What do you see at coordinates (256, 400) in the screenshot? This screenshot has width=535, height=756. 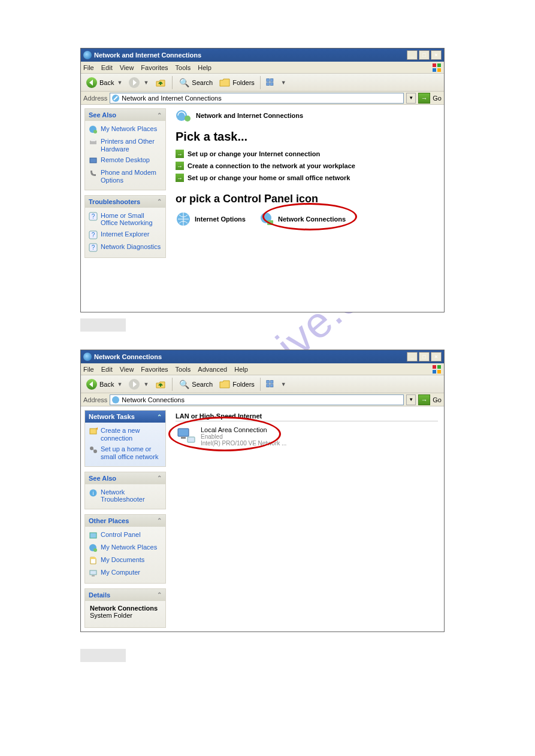 I see `address-input: Network Connections` at bounding box center [256, 400].